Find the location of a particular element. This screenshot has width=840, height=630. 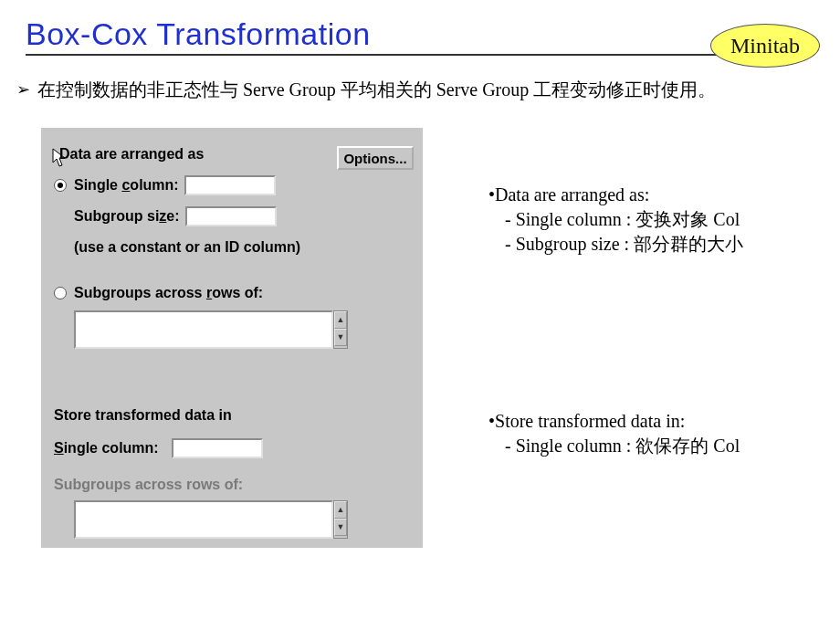

main-bullet: ➢ 在控制数据的非正态性与 Serve Group 平均相关的 Serve Gr… is located at coordinates (420, 79).